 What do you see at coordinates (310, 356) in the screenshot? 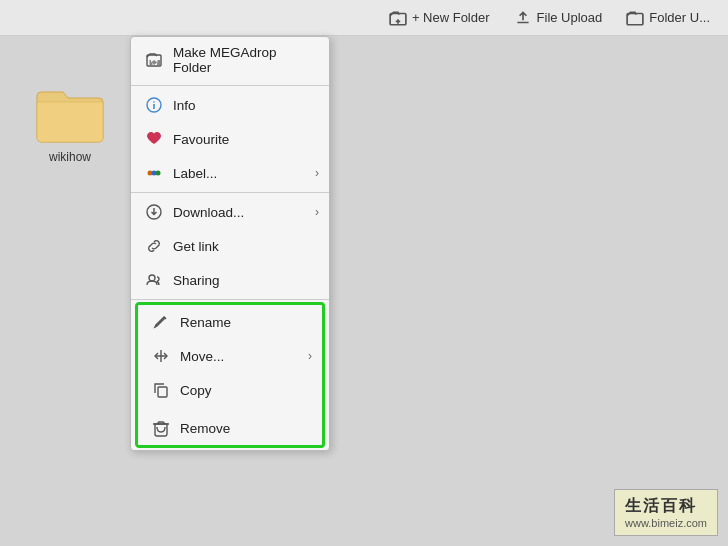
I see `move-arrow: ›` at bounding box center [310, 356].